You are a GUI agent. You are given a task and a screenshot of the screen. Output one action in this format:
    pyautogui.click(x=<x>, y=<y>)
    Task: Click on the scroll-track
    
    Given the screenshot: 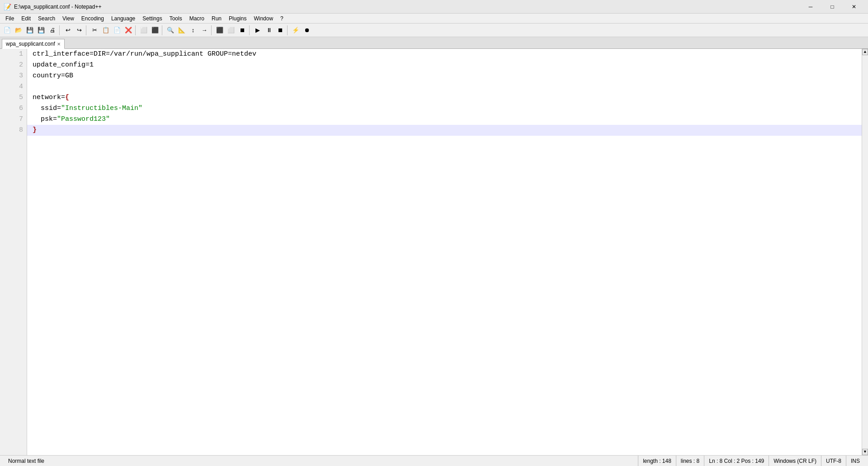 What is the action you would take?
    pyautogui.click(x=865, y=252)
    